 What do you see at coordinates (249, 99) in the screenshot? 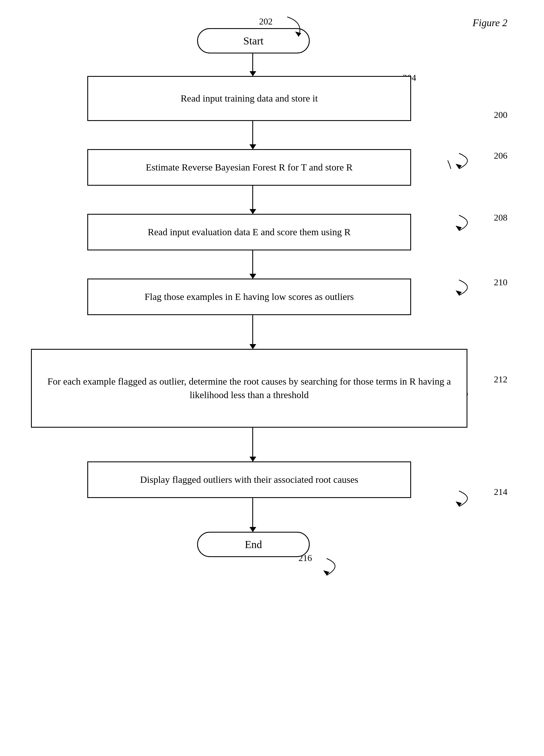
I see `step-204-box: Read input training data and store it` at bounding box center [249, 99].